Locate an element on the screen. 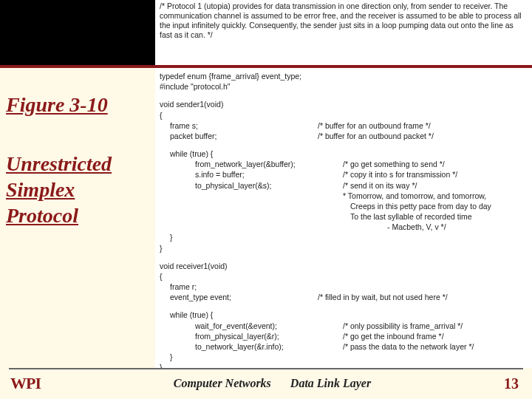 Image resolution: width=532 pixels, height=399 pixels. code-receiver-sig: void receiver1(void) is located at coordinates (344, 266).